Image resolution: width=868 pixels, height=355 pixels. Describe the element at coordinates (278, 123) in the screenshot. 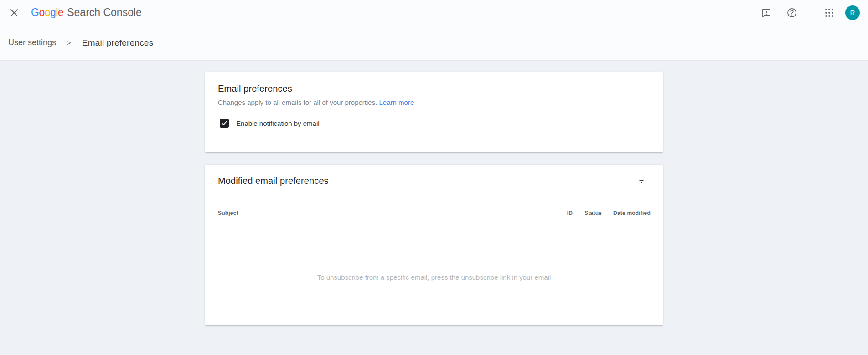

I see `checkbox-label: Enable notification by email` at that location.